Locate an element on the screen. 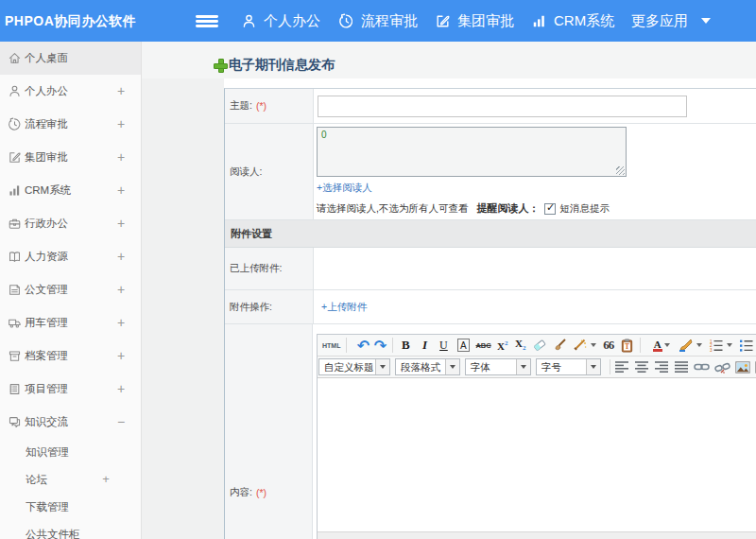  paragraph-select: 段落格式 is located at coordinates (427, 367).